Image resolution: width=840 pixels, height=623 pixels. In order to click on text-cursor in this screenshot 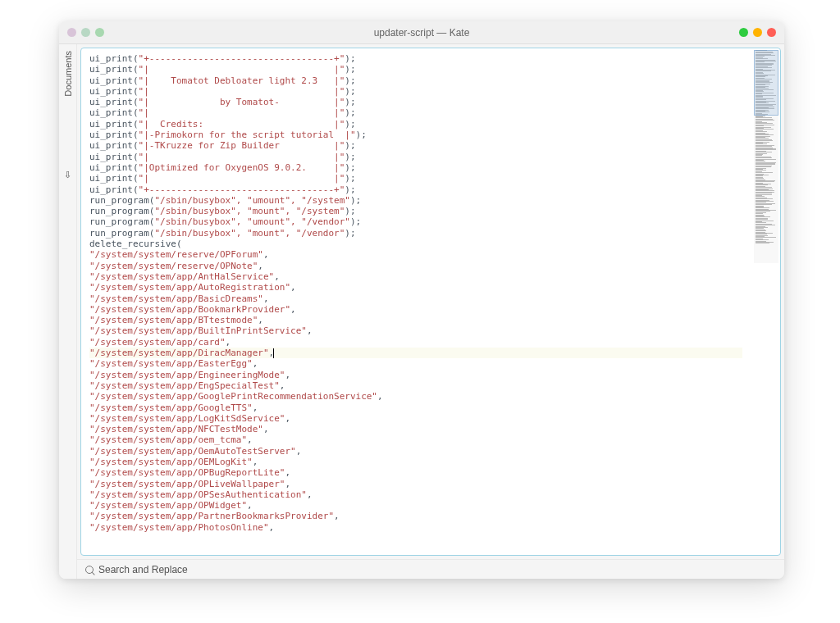, I will do `click(274, 353)`.